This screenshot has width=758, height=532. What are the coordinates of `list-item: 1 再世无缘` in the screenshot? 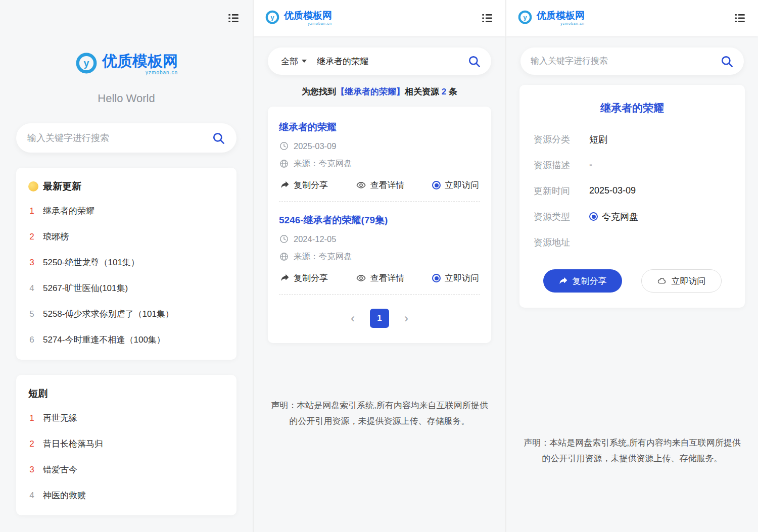 It's located at (126, 418).